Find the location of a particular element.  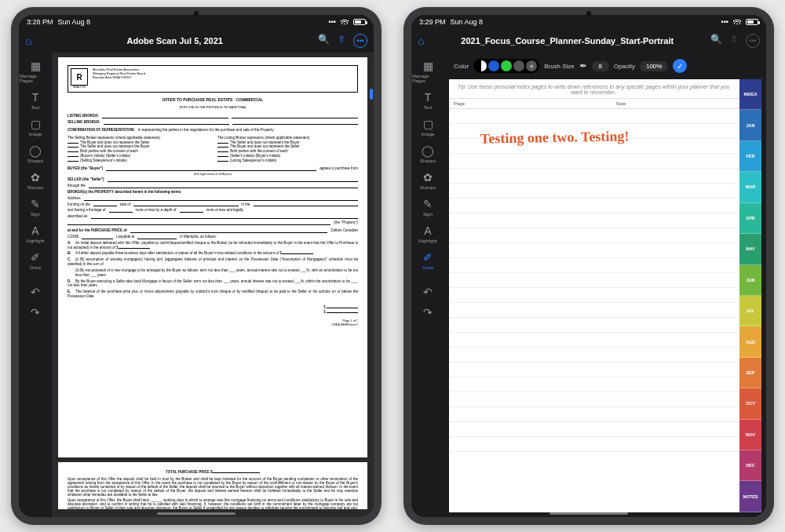

tab-jan: JAN is located at coordinates (750, 126).